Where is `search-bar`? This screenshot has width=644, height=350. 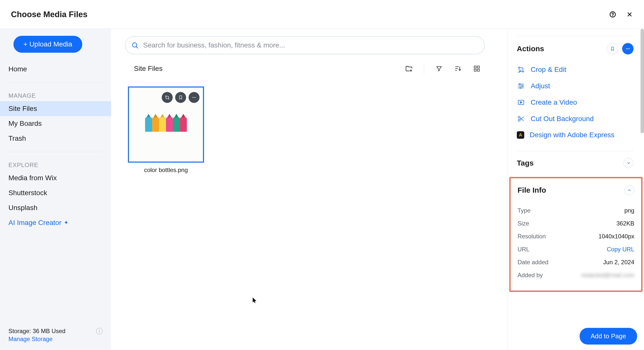
search-bar is located at coordinates (305, 45).